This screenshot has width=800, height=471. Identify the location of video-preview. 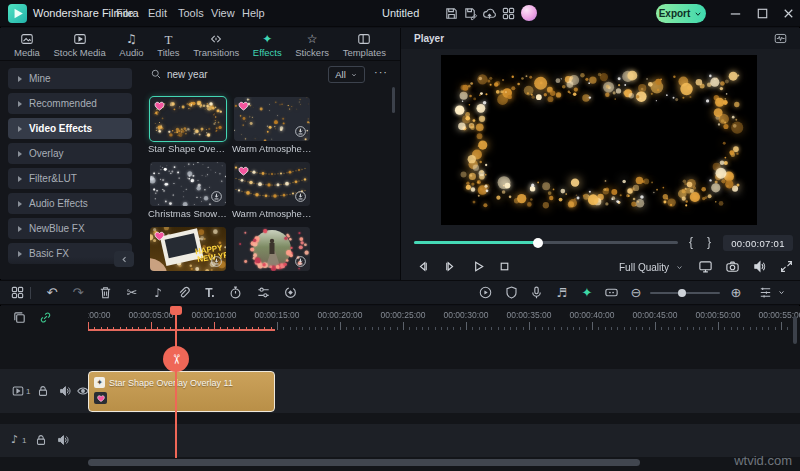
(599, 140).